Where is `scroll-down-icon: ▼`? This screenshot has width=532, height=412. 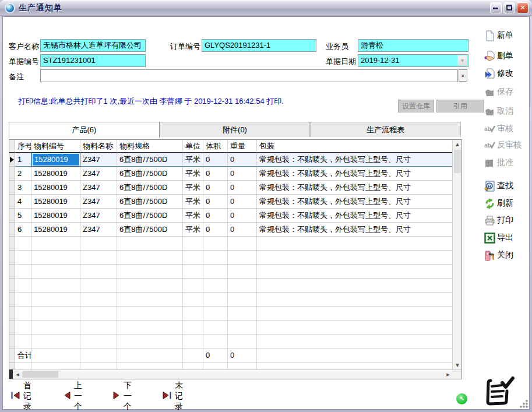 scroll-down-icon: ▼ is located at coordinates (457, 365).